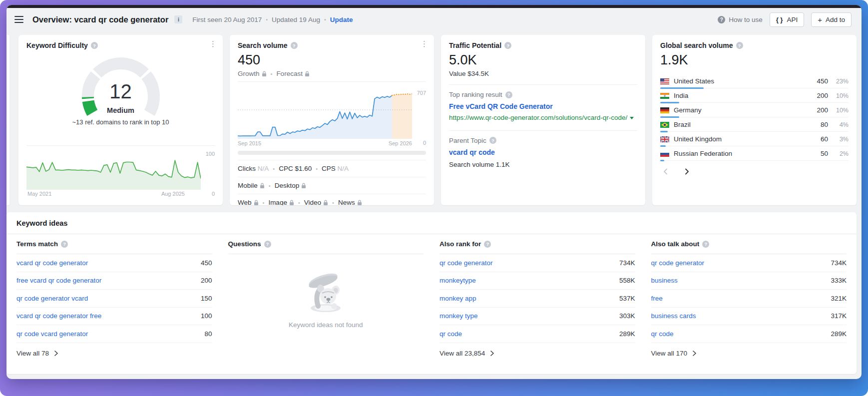  What do you see at coordinates (665, 81) in the screenshot?
I see `flag-us-icon` at bounding box center [665, 81].